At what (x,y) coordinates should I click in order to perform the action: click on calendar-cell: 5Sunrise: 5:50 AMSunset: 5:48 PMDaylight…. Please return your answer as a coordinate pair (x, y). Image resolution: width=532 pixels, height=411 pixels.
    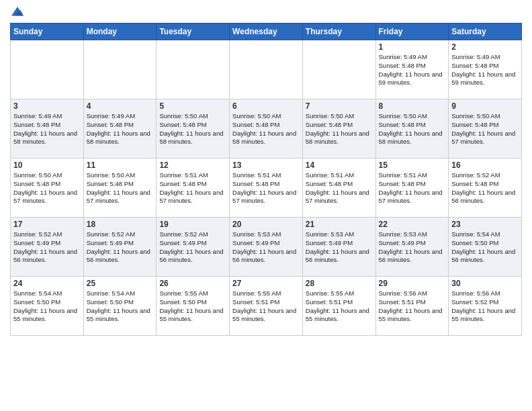
    Looking at the image, I should click on (193, 129).